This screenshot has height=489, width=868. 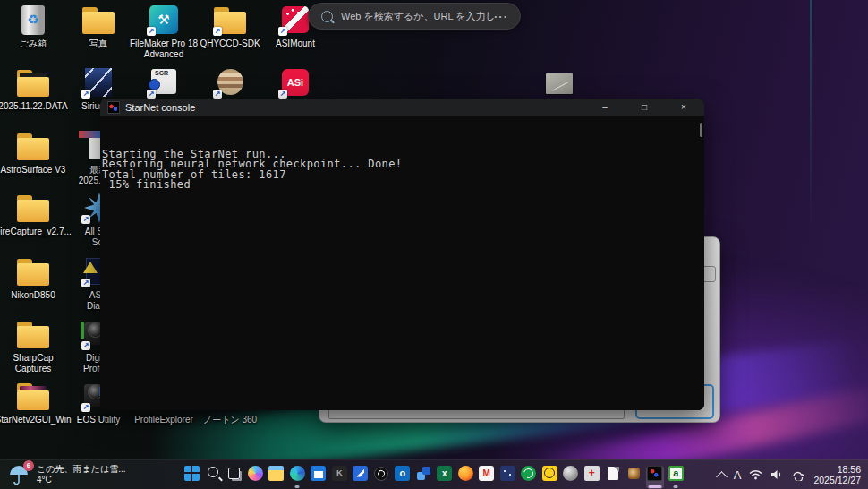 What do you see at coordinates (33, 215) in the screenshot?
I see `firecapture-folder: FireCapture_v2.7...` at bounding box center [33, 215].